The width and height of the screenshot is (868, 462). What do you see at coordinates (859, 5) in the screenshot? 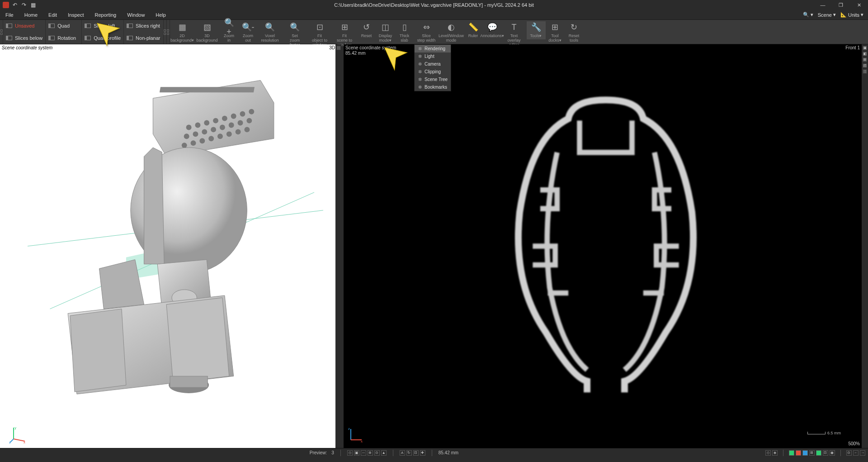
I see `close-button: ✕` at bounding box center [859, 5].